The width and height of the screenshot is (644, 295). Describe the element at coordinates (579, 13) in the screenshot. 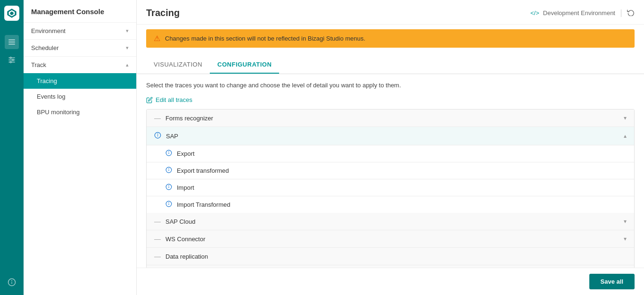

I see `dev-env-label: Development Environment` at that location.